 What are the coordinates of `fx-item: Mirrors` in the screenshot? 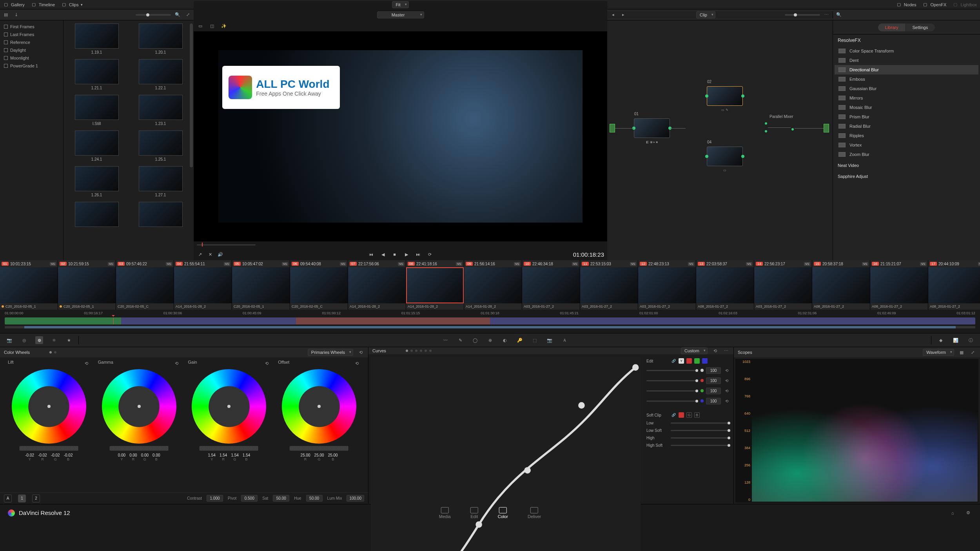 It's located at (906, 98).